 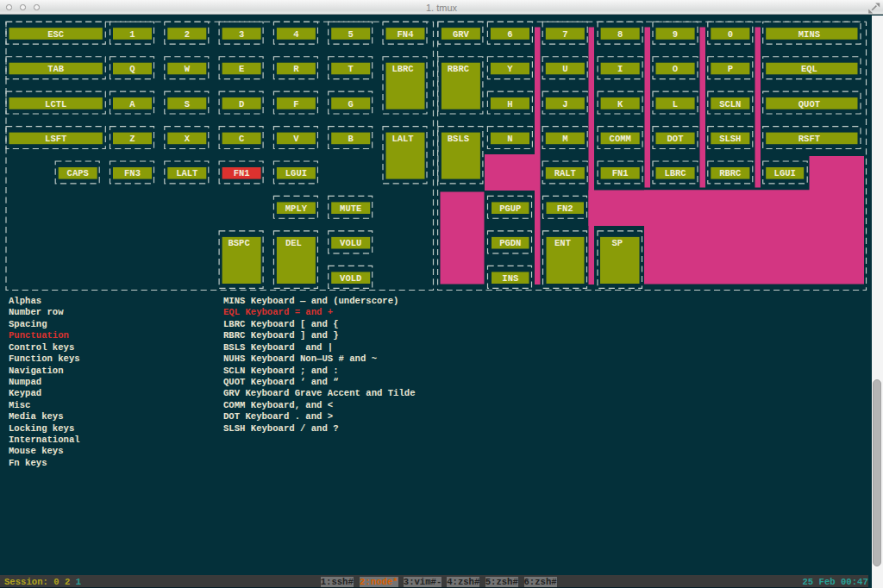 I want to click on svg-text: 7, so click(x=565, y=34).